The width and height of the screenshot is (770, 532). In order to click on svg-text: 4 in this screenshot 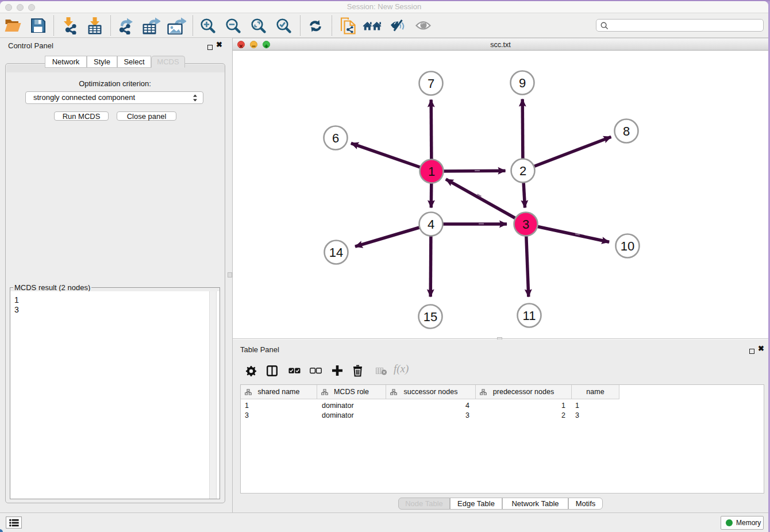, I will do `click(431, 224)`.